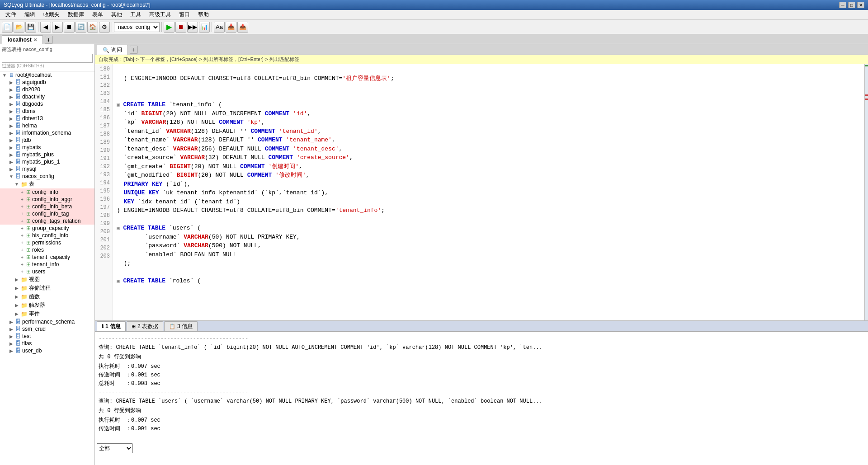 This screenshot has width=868, height=465. What do you see at coordinates (47, 296) in the screenshot?
I see `tree-folder-函数: ▶📁函数` at bounding box center [47, 296].